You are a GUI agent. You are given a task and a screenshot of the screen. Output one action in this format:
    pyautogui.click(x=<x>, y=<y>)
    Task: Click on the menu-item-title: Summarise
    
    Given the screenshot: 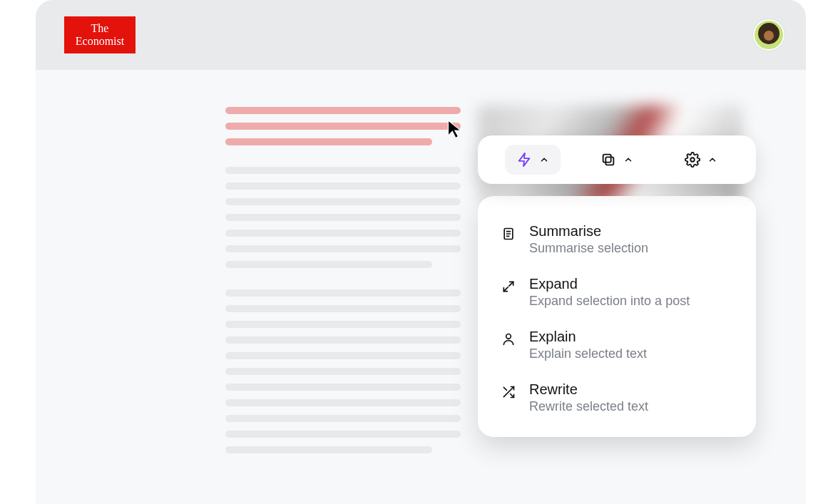 What is the action you would take?
    pyautogui.click(x=589, y=231)
    